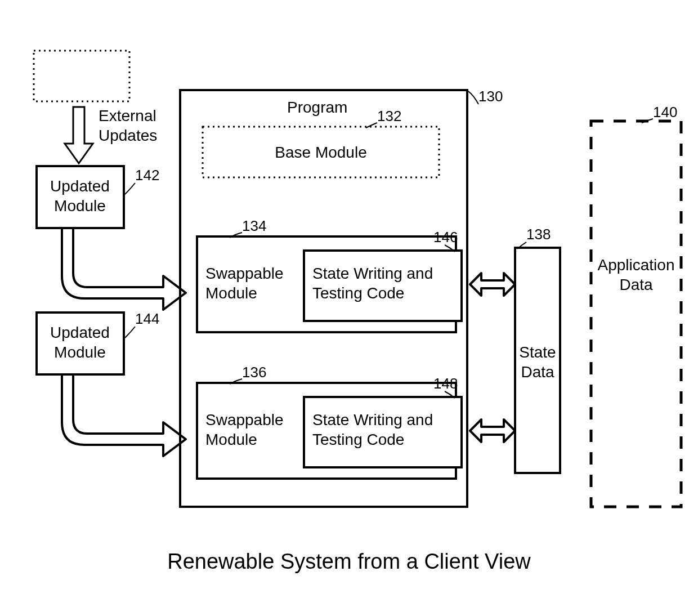 This screenshot has height=616, width=698. What do you see at coordinates (244, 274) in the screenshot?
I see `swap1-line1: Swappable` at bounding box center [244, 274].